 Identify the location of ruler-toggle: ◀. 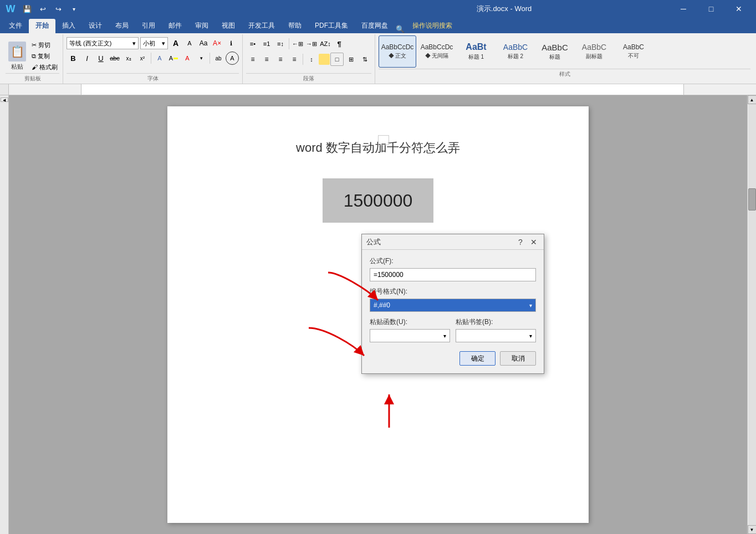
(4, 100).